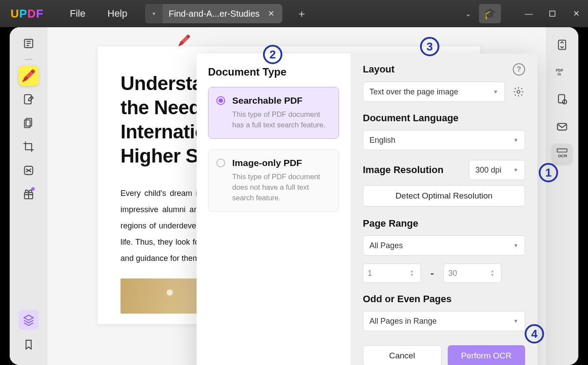  I want to click on option-description: This type of PDF document does not have …, so click(281, 188).